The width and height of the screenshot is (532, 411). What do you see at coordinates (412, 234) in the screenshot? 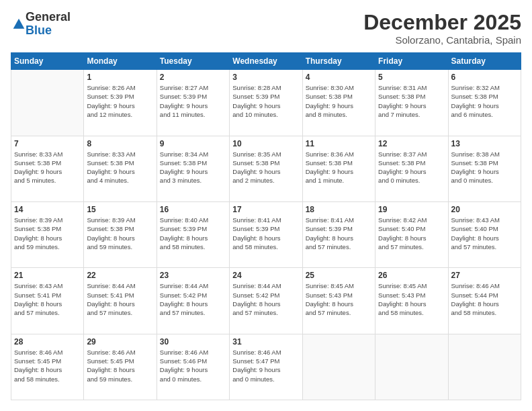
I see `table-row: 19Sunrise: 8:42 AMSunset: 5:40 PMDayligh…` at bounding box center [412, 234].